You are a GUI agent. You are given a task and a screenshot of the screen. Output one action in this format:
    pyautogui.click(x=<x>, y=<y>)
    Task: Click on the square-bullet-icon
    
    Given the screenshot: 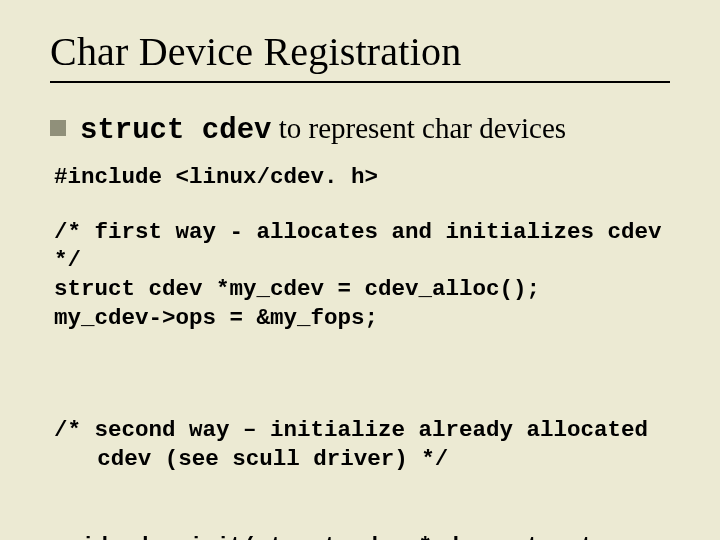 What is the action you would take?
    pyautogui.click(x=58, y=128)
    